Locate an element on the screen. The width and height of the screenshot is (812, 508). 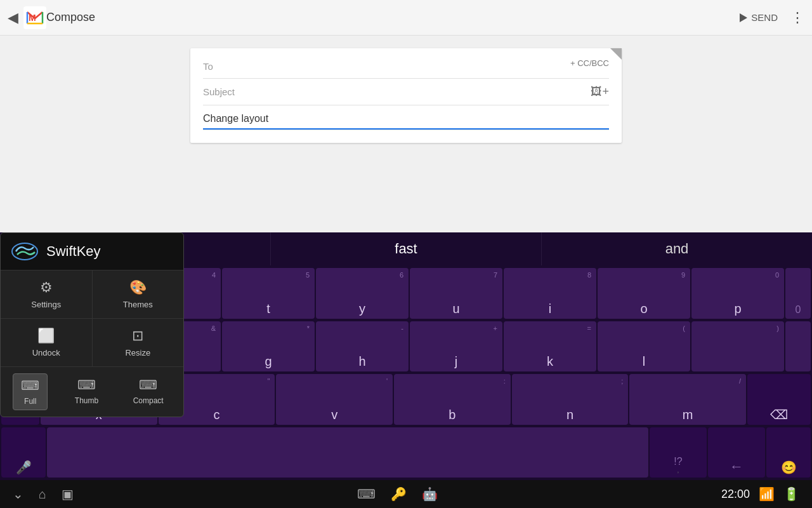
key-b: :b is located at coordinates (452, 399).